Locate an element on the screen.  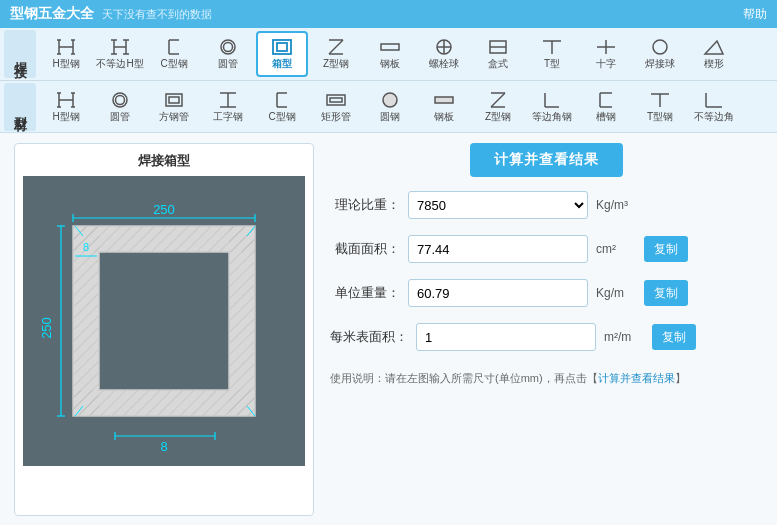
nav-item-plate-mat: 钢板 is located at coordinates (444, 107).